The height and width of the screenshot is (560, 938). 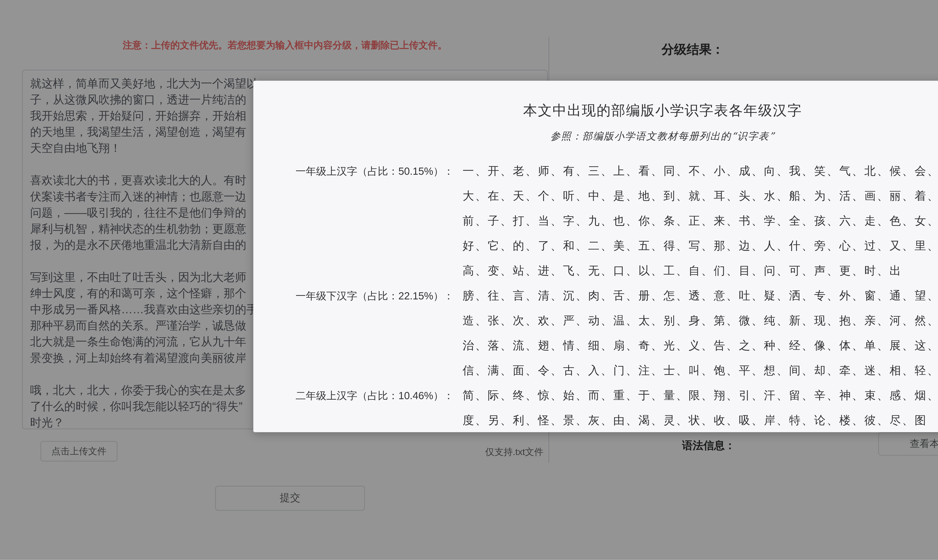 What do you see at coordinates (700, 333) in the screenshot?
I see `grade-section-characters: 膀、往、言、清、沉、肉、舌、册、怎、透、意、吐、疑、洒、专、外、窗、通、望、些、…` at bounding box center [700, 333].